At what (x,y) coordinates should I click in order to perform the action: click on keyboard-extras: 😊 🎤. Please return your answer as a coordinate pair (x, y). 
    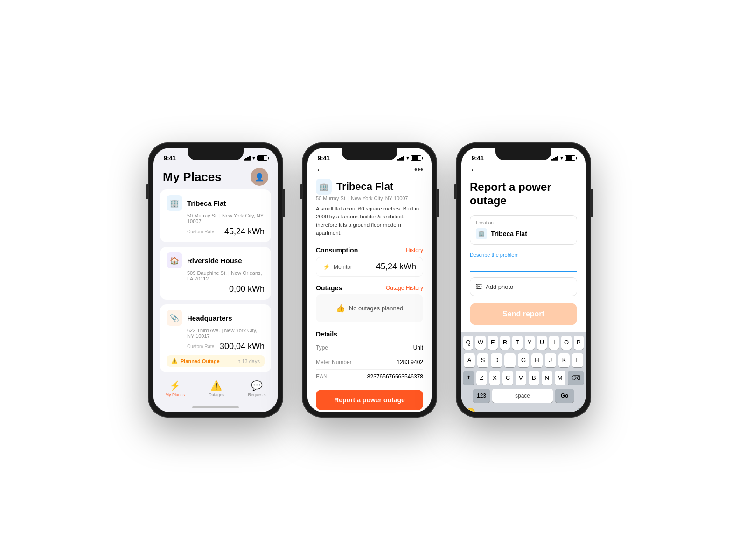
    Looking at the image, I should click on (523, 409).